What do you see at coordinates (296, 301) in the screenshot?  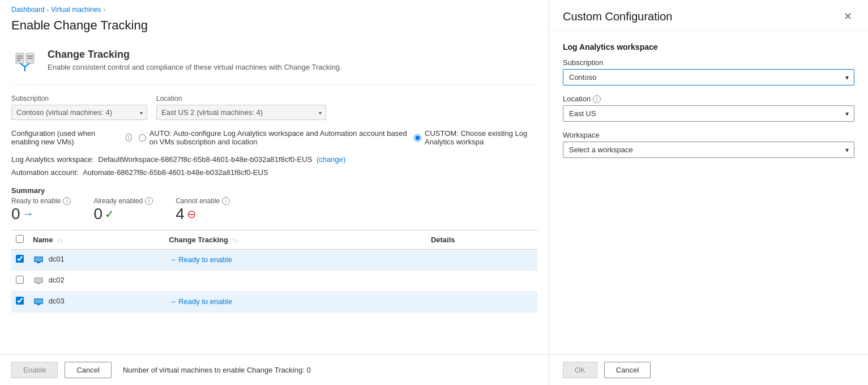 I see `row-dc03-status-cell: → Ready to enable` at bounding box center [296, 301].